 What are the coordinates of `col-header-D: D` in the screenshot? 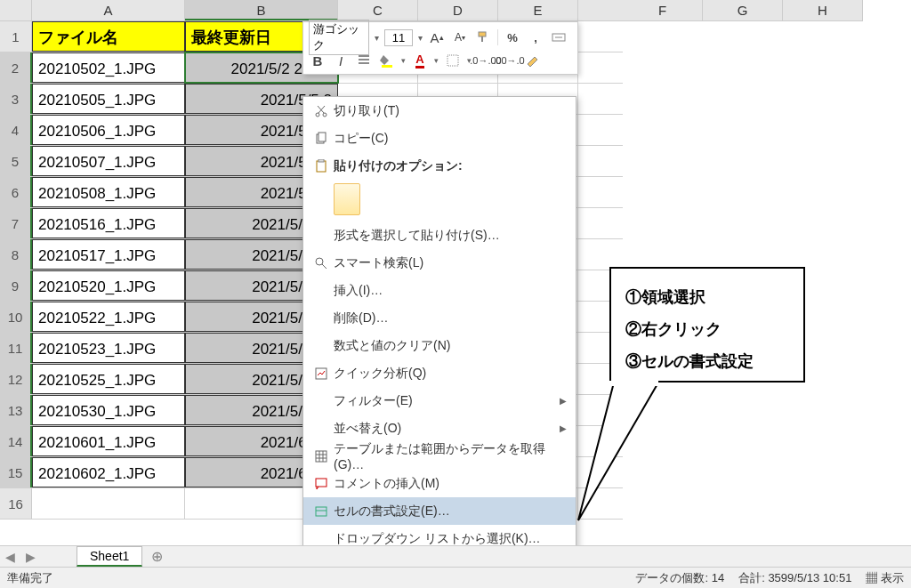 It's located at (458, 11).